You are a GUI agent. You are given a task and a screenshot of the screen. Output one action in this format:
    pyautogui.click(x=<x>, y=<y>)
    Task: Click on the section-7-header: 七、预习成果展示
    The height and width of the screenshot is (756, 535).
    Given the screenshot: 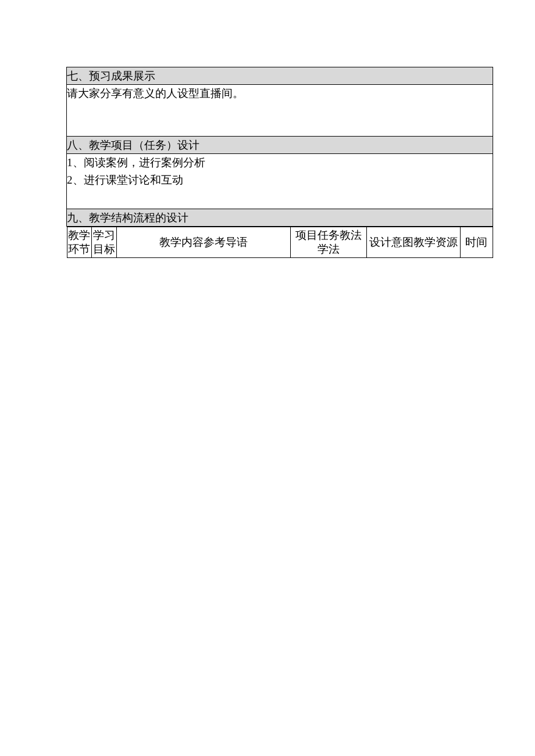 What is the action you would take?
    pyautogui.click(x=280, y=76)
    